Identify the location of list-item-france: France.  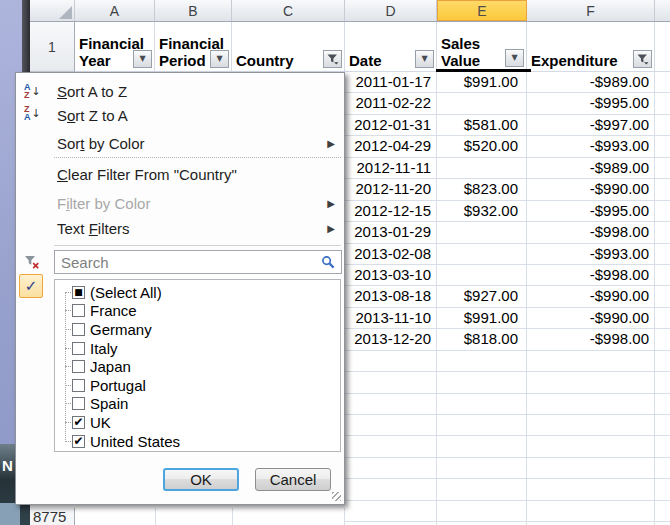
(198, 312).